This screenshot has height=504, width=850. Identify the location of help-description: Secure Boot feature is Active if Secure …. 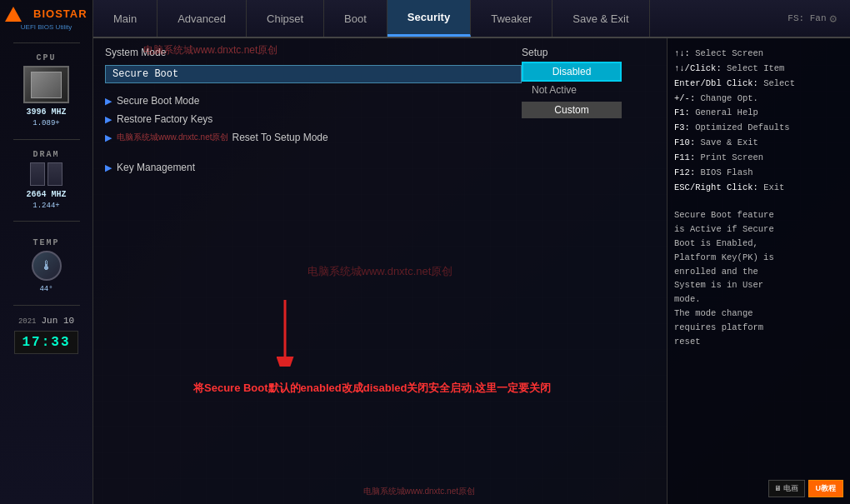
(758, 278).